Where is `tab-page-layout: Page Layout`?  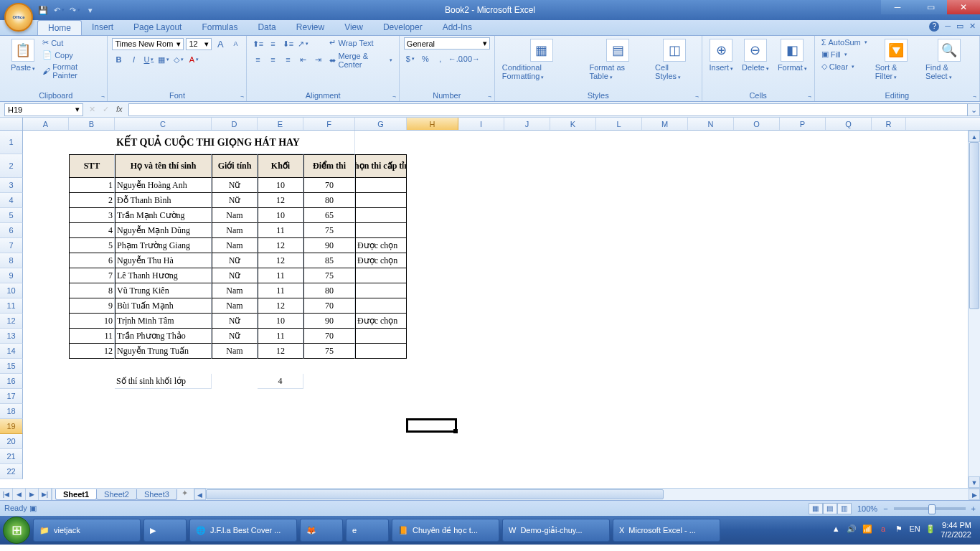
tab-page-layout: Page Layout is located at coordinates (158, 27).